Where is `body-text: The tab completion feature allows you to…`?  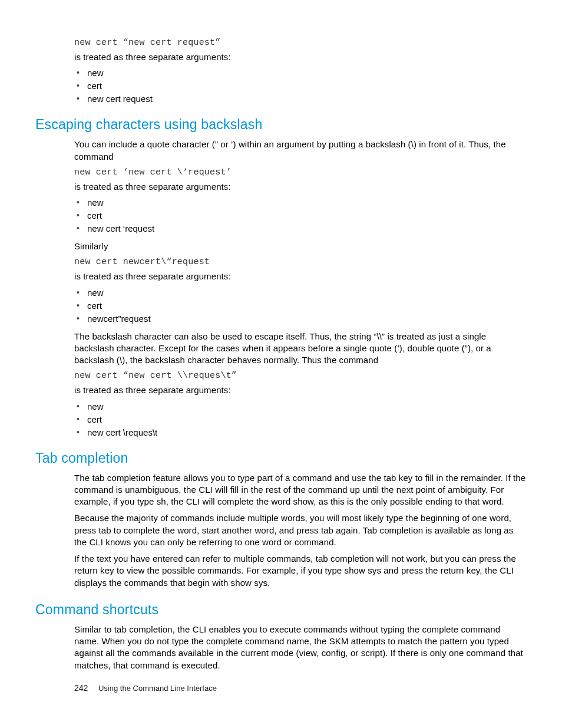
body-text: The tab completion feature allows you to… is located at coordinates (300, 490).